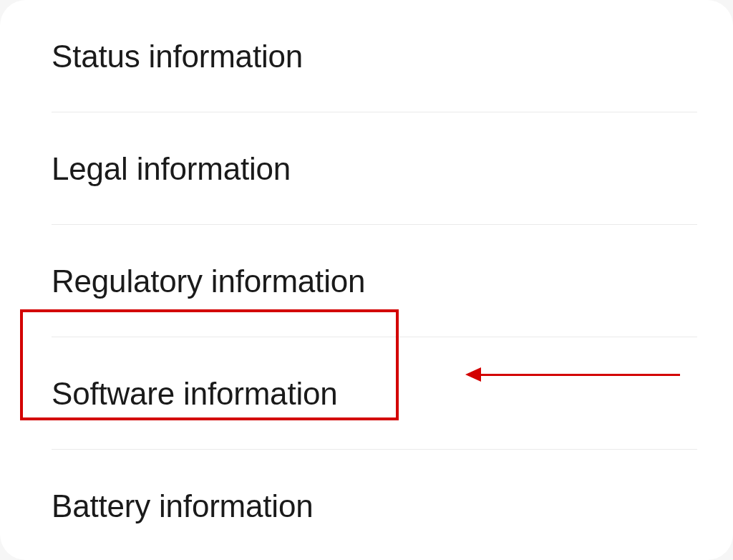 The width and height of the screenshot is (733, 560). I want to click on list-item-label: Battery information, so click(182, 506).